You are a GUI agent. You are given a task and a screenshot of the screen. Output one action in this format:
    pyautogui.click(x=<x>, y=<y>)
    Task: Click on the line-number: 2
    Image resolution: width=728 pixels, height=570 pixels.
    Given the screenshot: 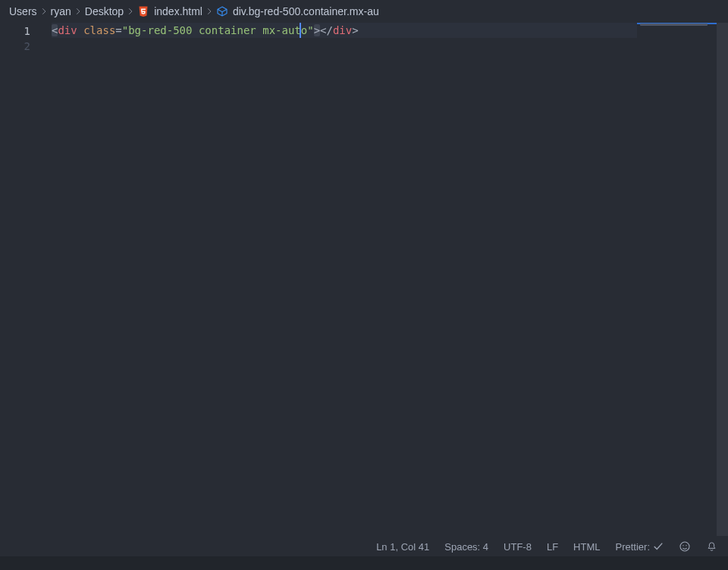 What is the action you would take?
    pyautogui.click(x=23, y=46)
    